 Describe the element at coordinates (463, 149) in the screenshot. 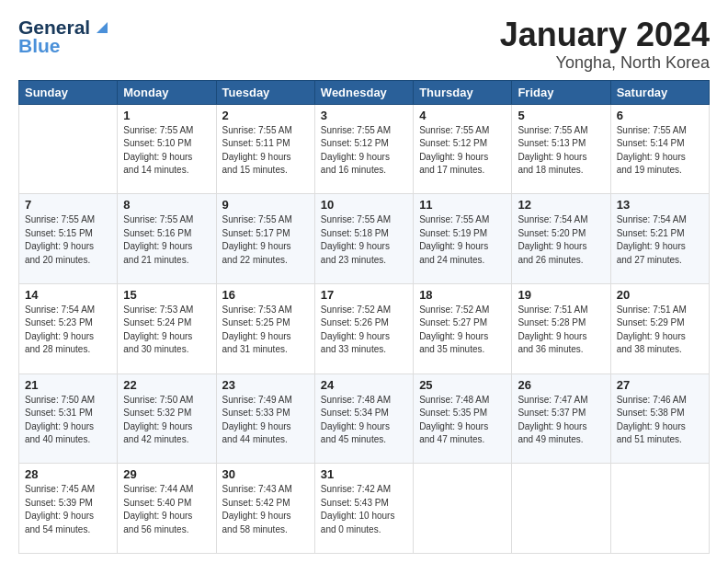

I see `calendar-cell: 4Sunrise: 7:55 AM Sunset: 5:12 PM Daylig…` at that location.